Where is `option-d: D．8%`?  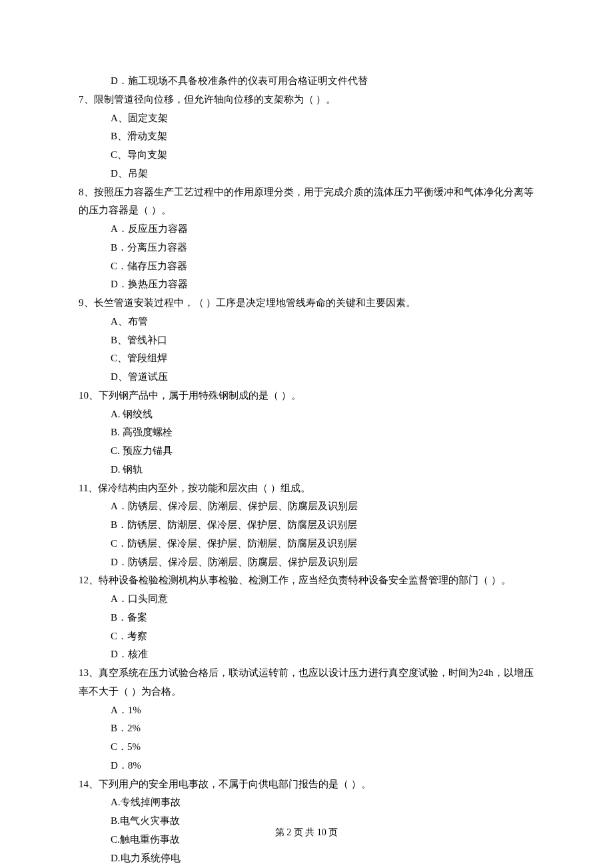
option-d: D．8% is located at coordinates (306, 766).